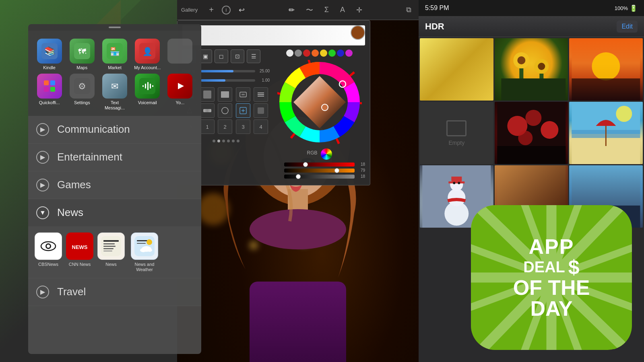  I want to click on crop-tool-btn: ⊡, so click(237, 56).